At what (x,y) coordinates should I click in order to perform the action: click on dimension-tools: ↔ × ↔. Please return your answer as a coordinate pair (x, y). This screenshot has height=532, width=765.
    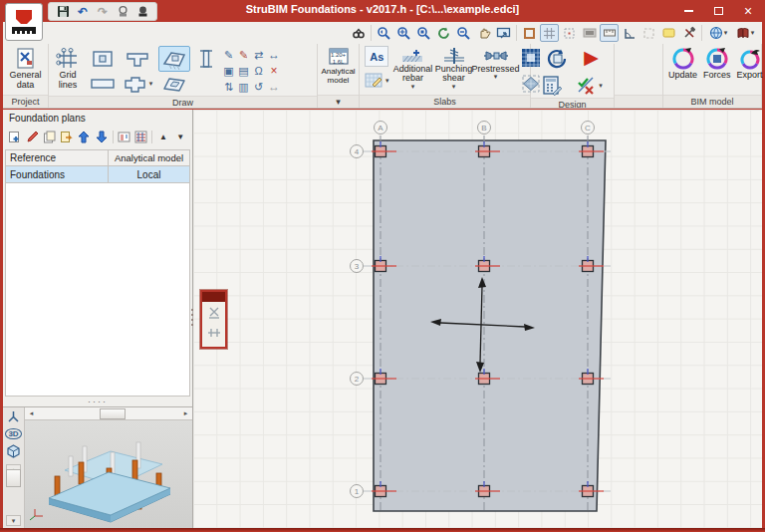
    Looking at the image, I should click on (274, 71).